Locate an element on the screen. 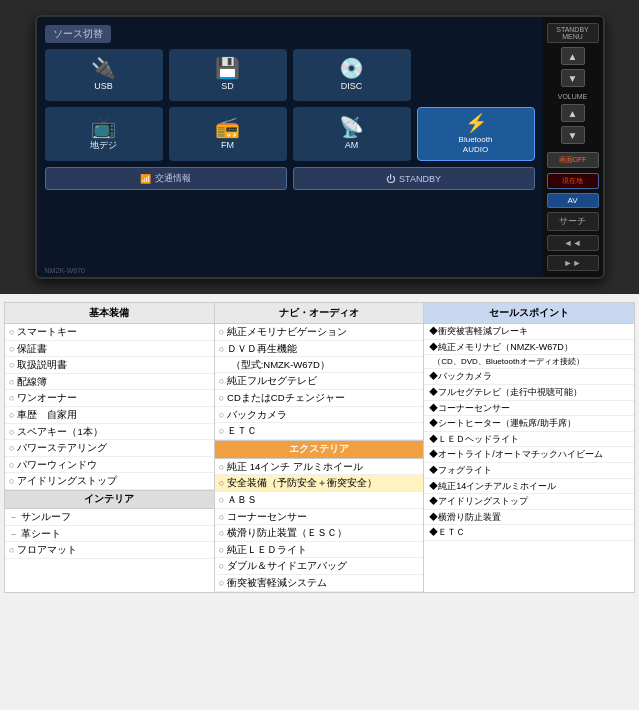 Image resolution: width=639 pixels, height=710 pixels. chidegi-label: 地デジ is located at coordinates (104, 146).